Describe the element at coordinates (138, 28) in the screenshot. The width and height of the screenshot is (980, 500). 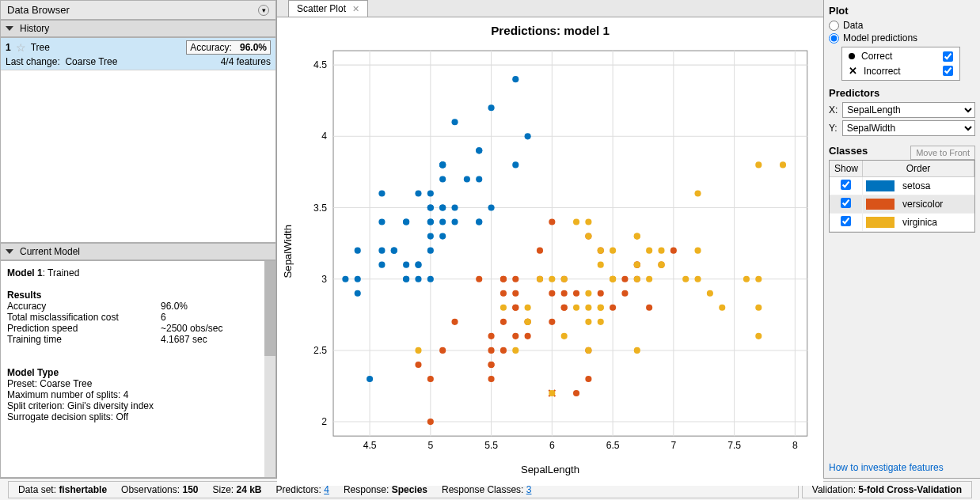
I see `history-header: History` at that location.